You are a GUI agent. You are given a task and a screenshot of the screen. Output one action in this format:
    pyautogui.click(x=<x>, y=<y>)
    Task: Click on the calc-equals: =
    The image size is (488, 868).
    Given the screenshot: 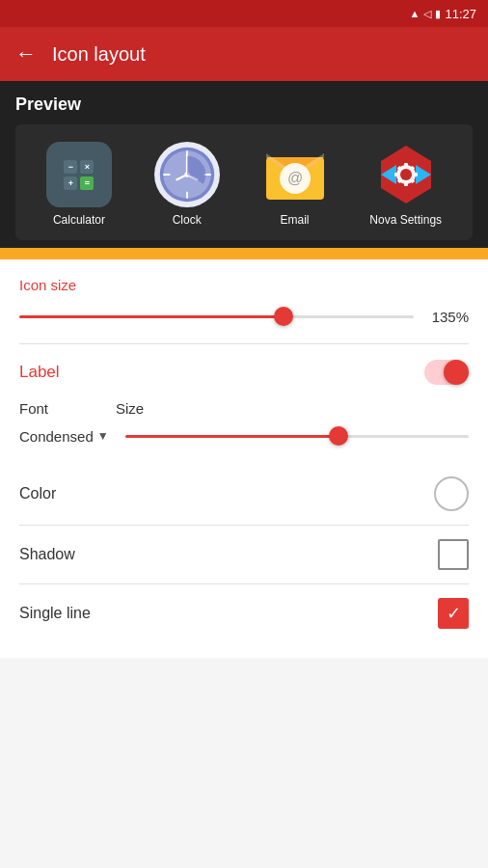 What is the action you would take?
    pyautogui.click(x=87, y=183)
    